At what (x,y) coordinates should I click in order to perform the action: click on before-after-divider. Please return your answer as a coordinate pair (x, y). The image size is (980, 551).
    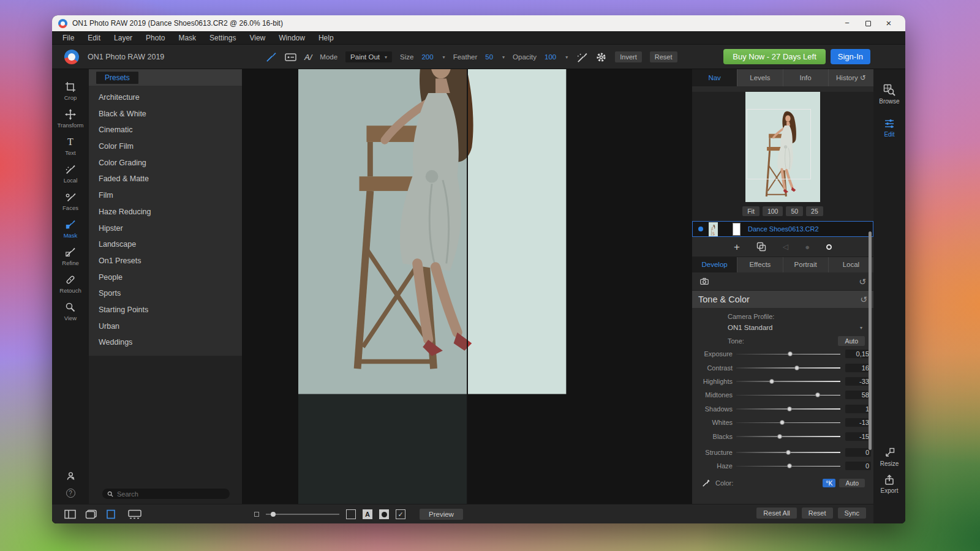
    Looking at the image, I should click on (467, 287).